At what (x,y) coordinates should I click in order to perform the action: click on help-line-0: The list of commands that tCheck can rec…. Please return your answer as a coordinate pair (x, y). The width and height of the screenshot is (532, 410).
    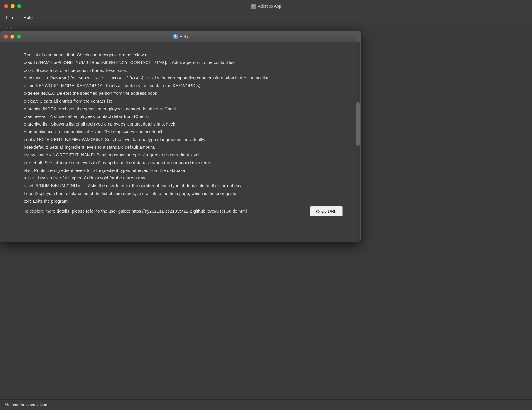
    Looking at the image, I should click on (186, 55).